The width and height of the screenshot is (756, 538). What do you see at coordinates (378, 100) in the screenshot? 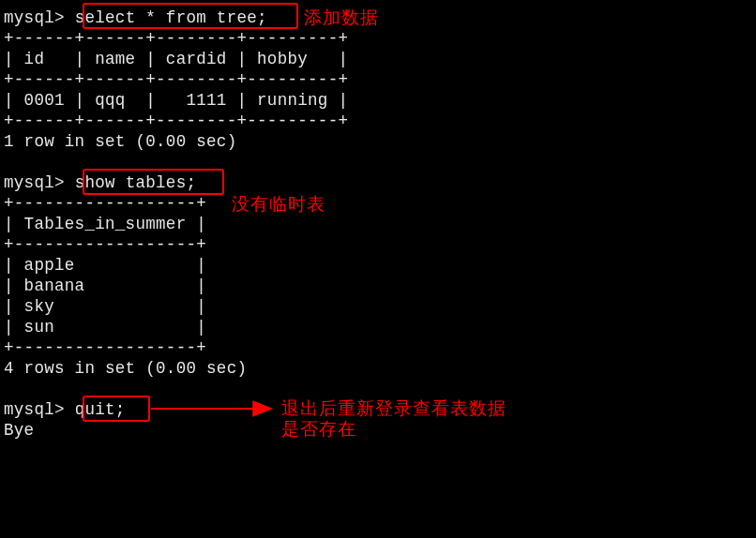
I see `table-row: | 0001 | qqq | 1111 | running |` at bounding box center [378, 100].